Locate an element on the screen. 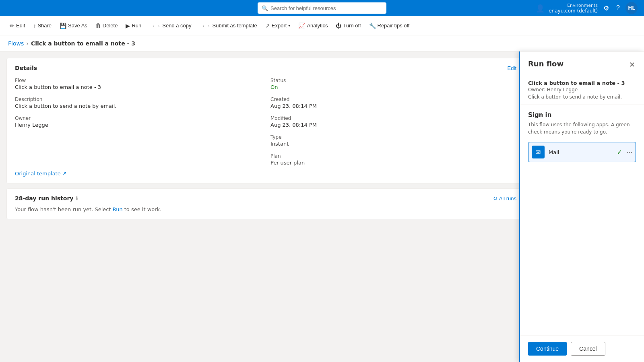  search-icon: 🔍 is located at coordinates (265, 8).